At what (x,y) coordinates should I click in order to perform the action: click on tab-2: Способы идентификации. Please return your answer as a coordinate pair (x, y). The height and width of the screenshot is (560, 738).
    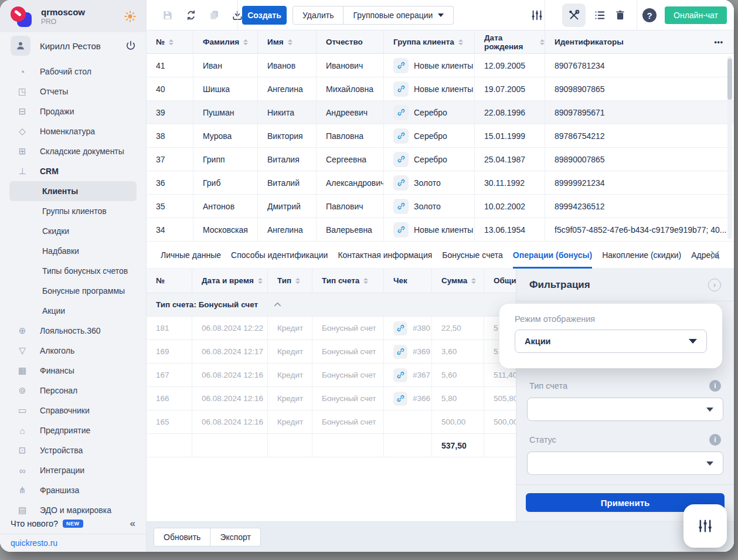
    Looking at the image, I should click on (279, 255).